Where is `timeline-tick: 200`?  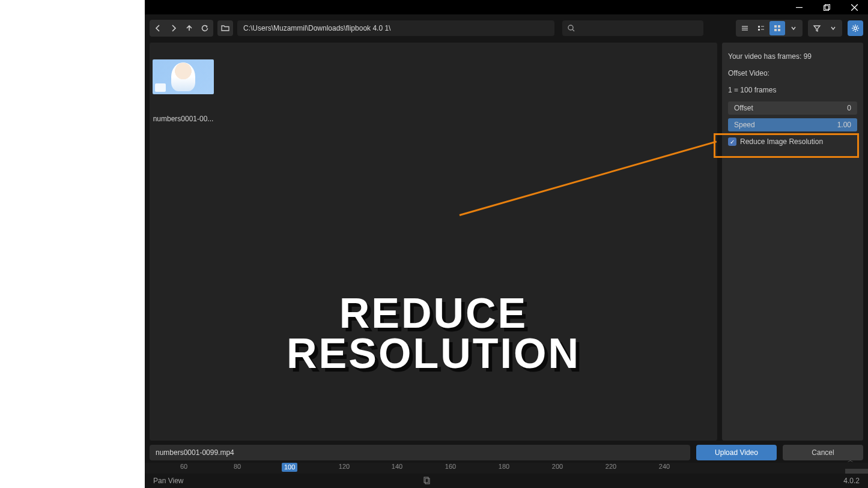 timeline-tick: 200 is located at coordinates (557, 466).